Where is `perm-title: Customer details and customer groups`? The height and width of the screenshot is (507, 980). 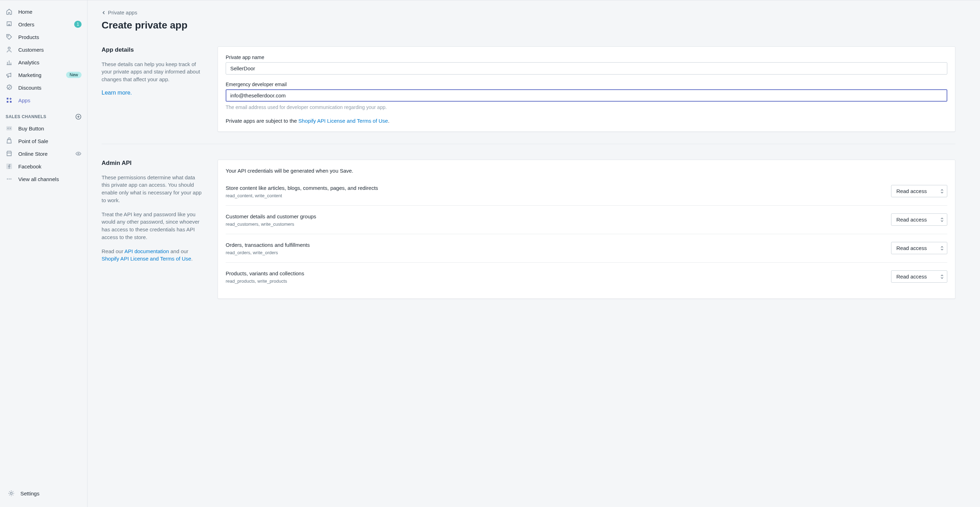 perm-title: Customer details and customer groups is located at coordinates (271, 216).